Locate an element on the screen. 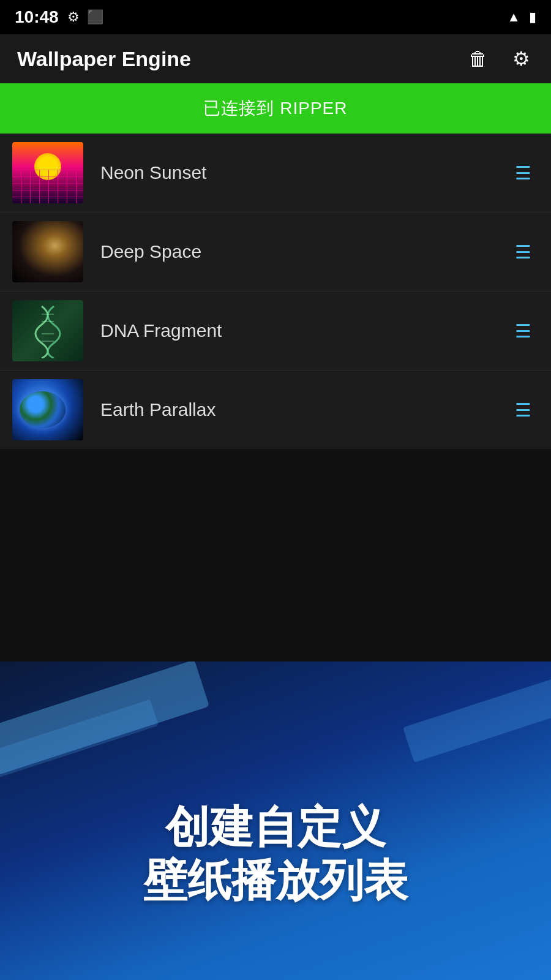 Image resolution: width=551 pixels, height=980 pixels. wallpaper-thumbnail-earth is located at coordinates (48, 410).